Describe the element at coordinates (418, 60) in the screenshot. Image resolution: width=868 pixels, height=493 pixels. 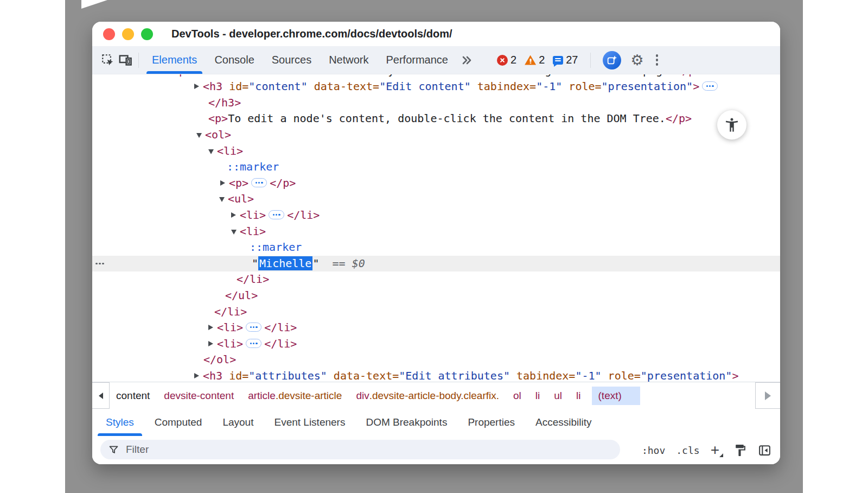
I see `tab-performance: Performance` at that location.